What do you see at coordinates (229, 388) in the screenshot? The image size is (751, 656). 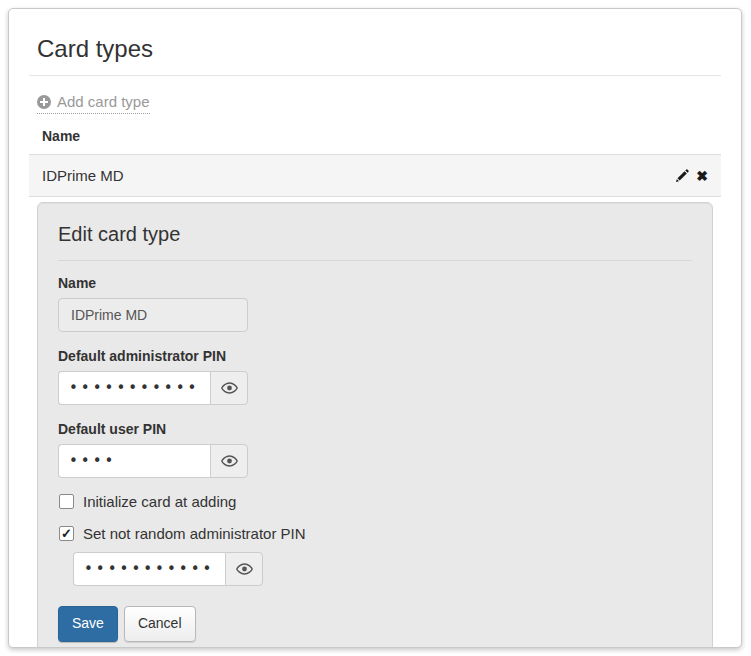 I see `admin-pin-reveal-button` at bounding box center [229, 388].